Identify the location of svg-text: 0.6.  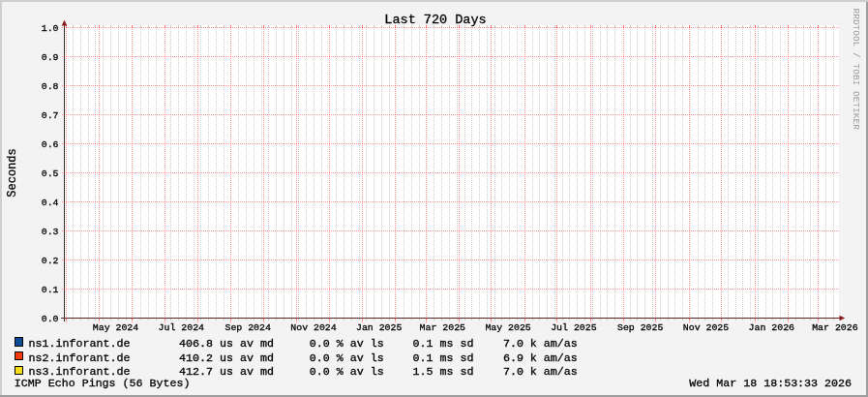
(50, 145).